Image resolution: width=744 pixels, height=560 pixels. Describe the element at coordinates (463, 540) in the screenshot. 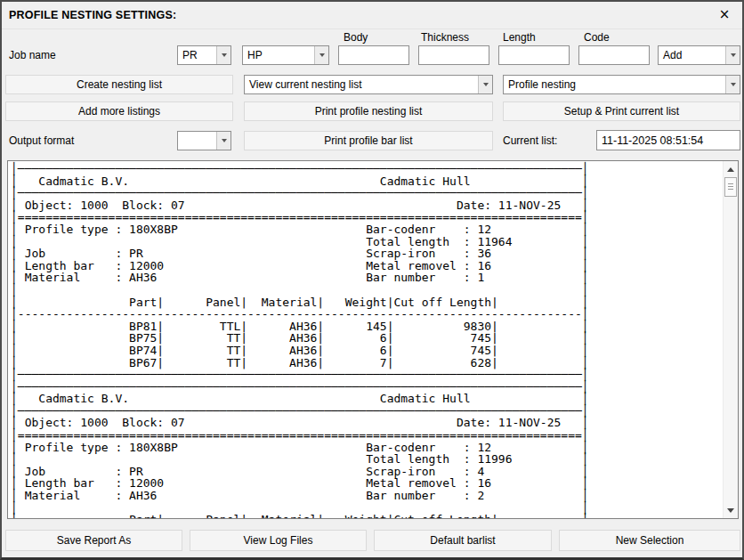

I see `default-barlist-button: Default barlist` at that location.